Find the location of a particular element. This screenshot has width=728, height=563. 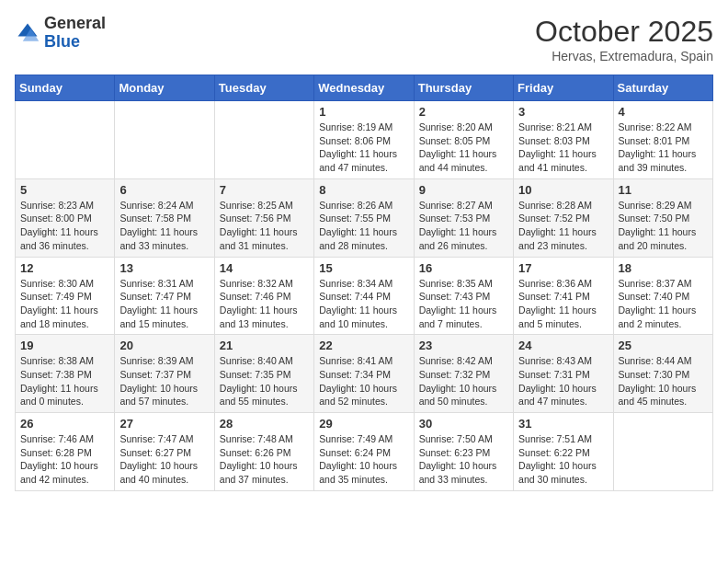

calendar-week-row: 19Sunrise: 8:38 AMSunset: 7:38 PMDayligh… is located at coordinates (364, 373).